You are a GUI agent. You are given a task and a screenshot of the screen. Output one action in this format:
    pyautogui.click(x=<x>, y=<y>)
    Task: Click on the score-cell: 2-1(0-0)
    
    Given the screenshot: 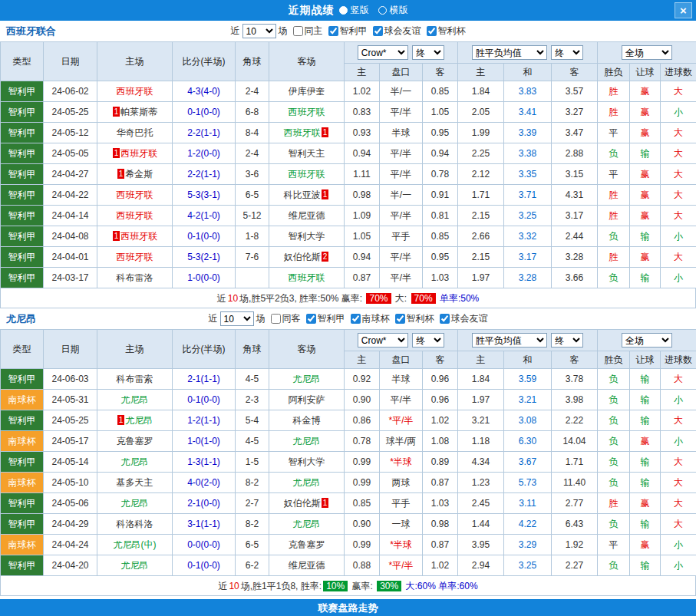 What is the action you would take?
    pyautogui.click(x=204, y=503)
    